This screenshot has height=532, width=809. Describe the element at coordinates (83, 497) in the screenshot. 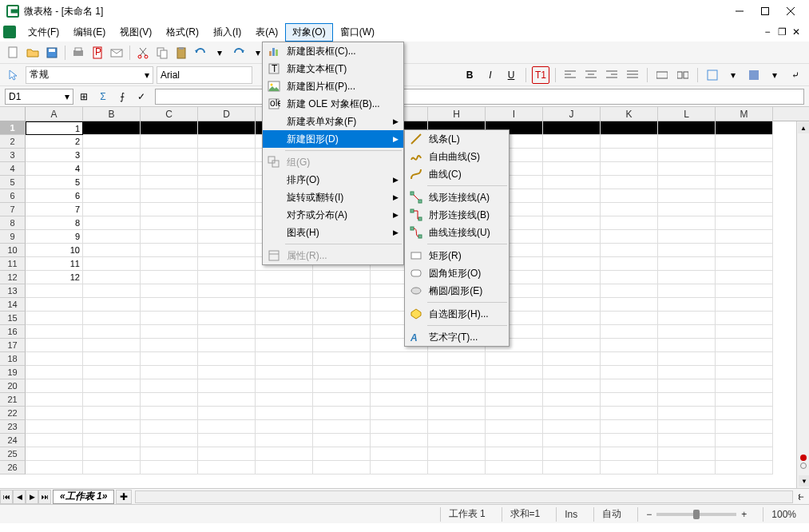

I see `sheet-tab: «工作表 1»` at that location.